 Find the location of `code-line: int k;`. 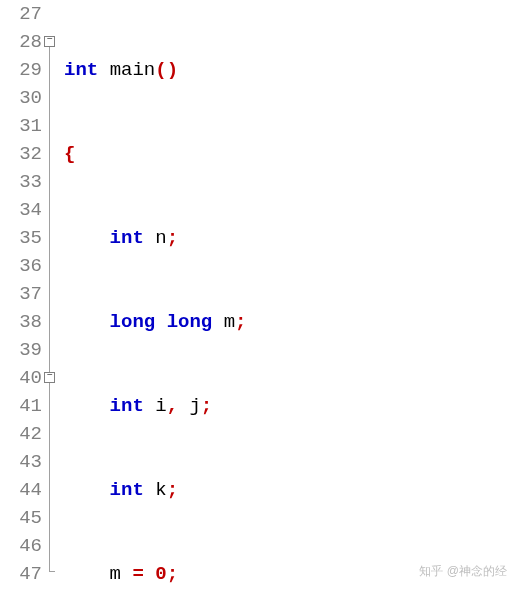

code-line: int k; is located at coordinates (290, 490).